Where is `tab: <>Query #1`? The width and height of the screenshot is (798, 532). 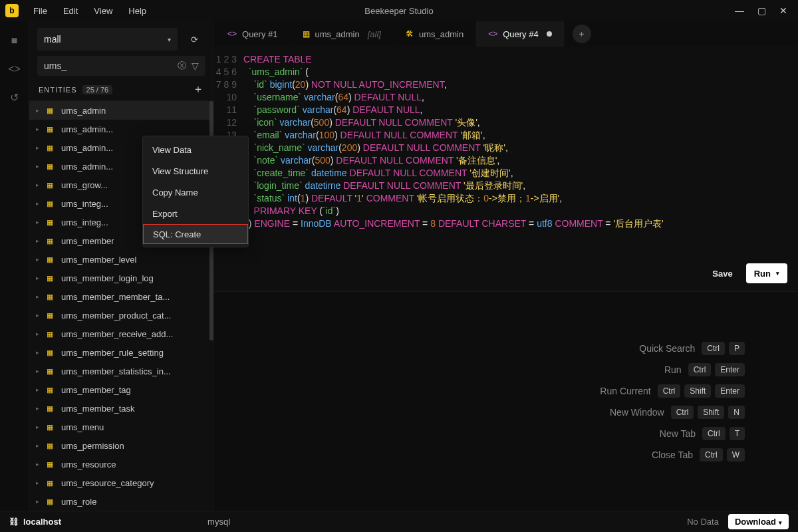 tab: <>Query #1 is located at coordinates (253, 34).